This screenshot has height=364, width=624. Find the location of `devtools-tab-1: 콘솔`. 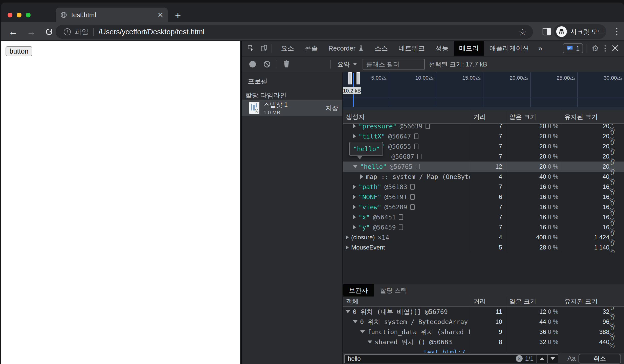

devtools-tab-1: 콘솔 is located at coordinates (311, 48).